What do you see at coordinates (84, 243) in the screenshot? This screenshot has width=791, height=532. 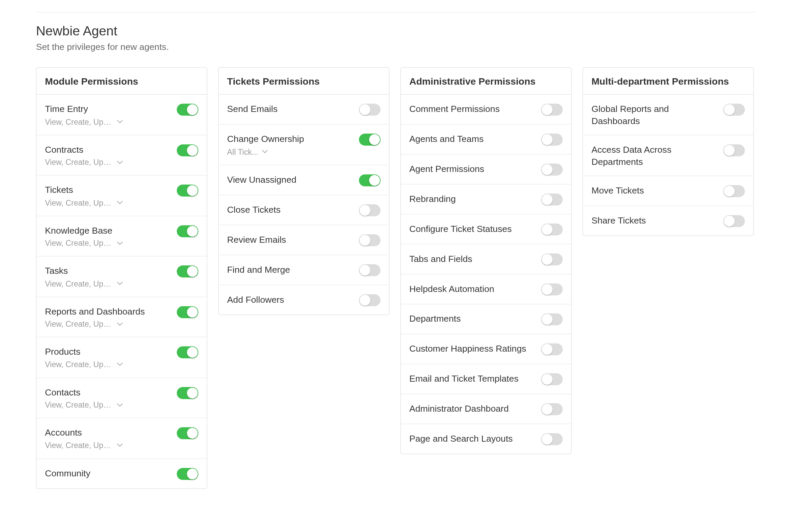 I see `perm-sub-knowledge-base: View, Create, Upd...` at bounding box center [84, 243].